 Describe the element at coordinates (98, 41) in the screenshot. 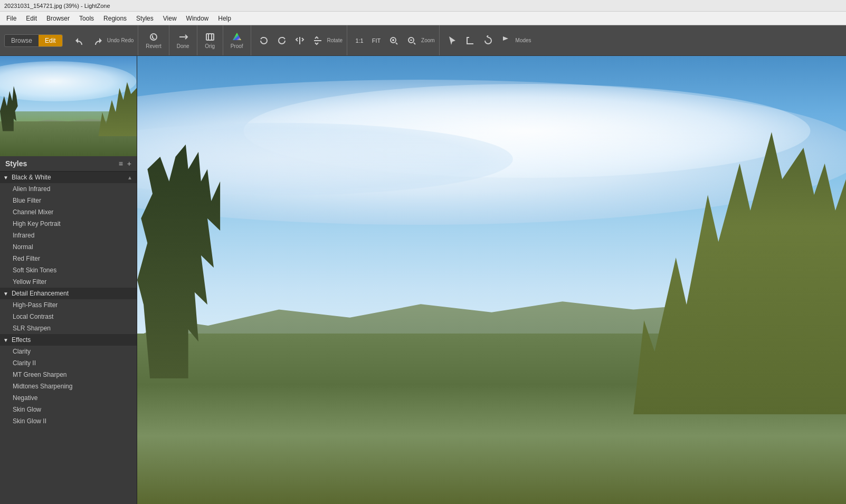

I see `redo-button` at that location.